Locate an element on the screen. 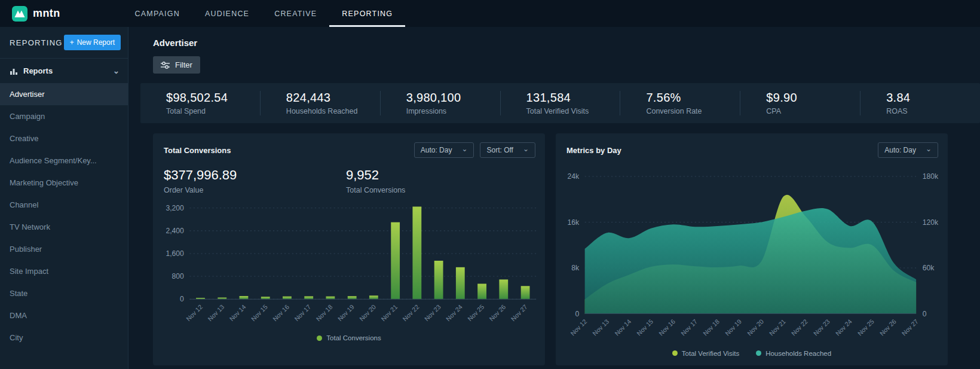 This screenshot has width=980, height=369. svg-text: Nov 26 is located at coordinates (497, 313).